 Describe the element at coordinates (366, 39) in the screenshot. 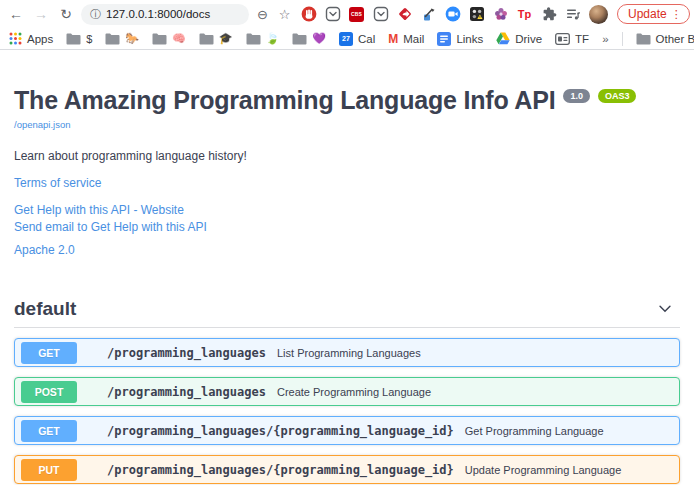

I see `calendar-label: Cal` at that location.